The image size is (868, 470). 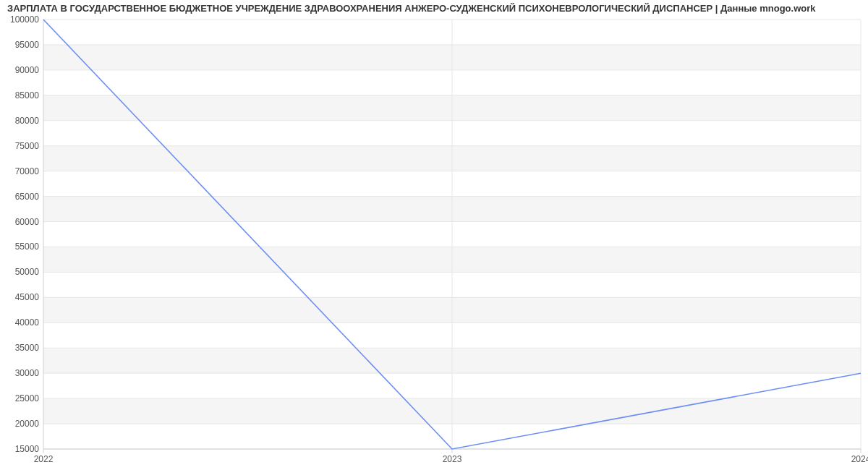 What do you see at coordinates (27, 222) in the screenshot?
I see `y-tick-label: 60000` at bounding box center [27, 222].